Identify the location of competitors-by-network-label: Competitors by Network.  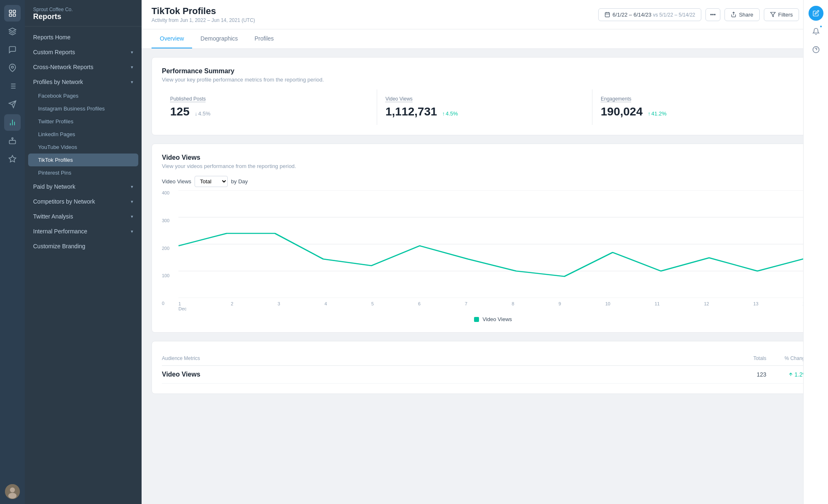
(64, 202).